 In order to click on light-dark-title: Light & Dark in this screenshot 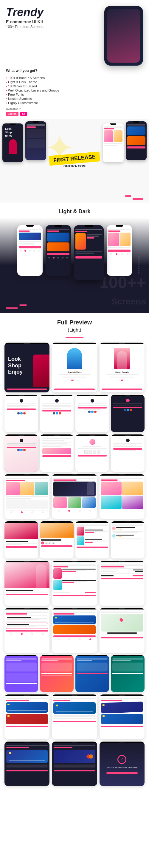, I will do `click(74, 210)`.